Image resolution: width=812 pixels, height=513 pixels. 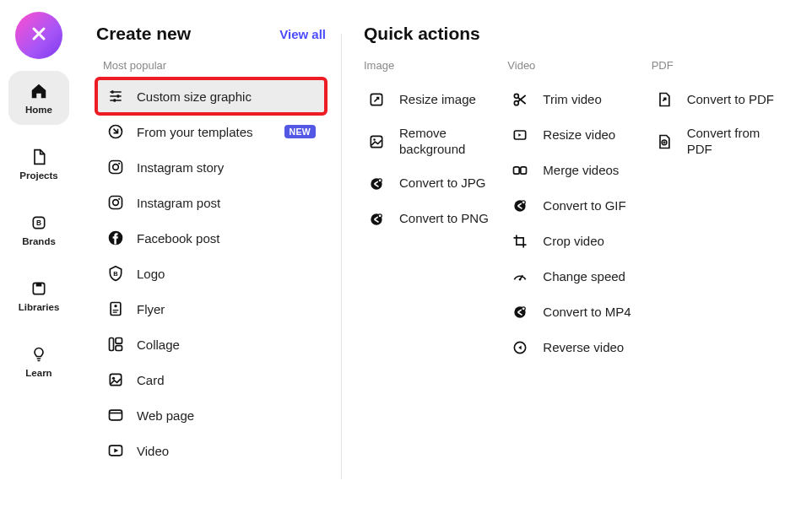 What do you see at coordinates (39, 35) in the screenshot?
I see `close-icon` at bounding box center [39, 35].